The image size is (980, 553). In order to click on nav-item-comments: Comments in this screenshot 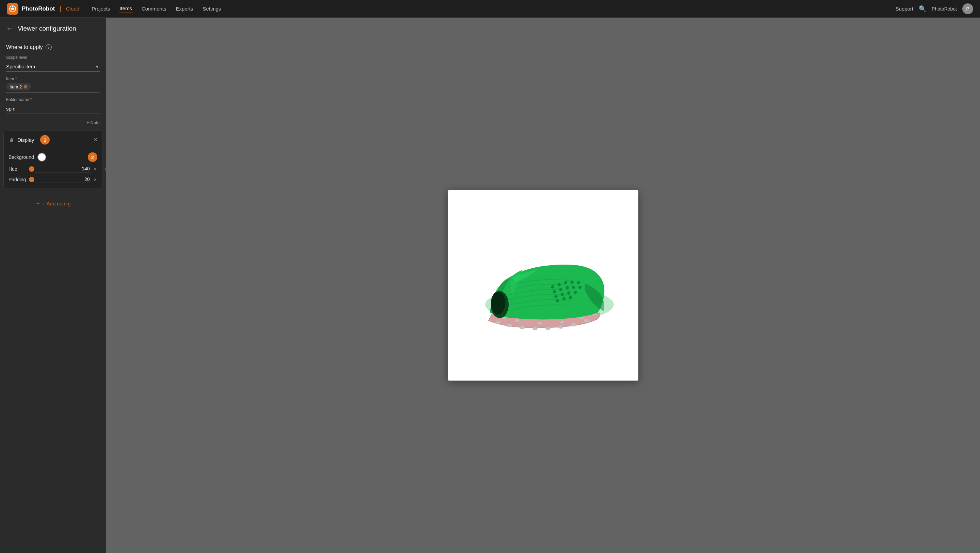, I will do `click(154, 9)`.